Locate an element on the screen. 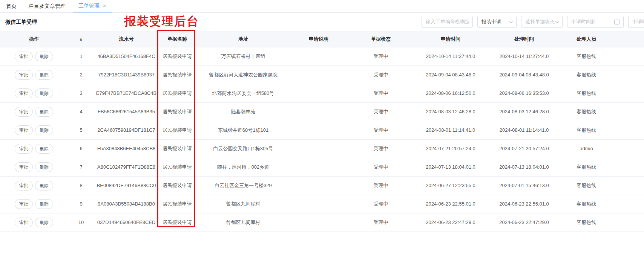  row-process-time: 2024-07-13 18:04:01.0 is located at coordinates (524, 167).